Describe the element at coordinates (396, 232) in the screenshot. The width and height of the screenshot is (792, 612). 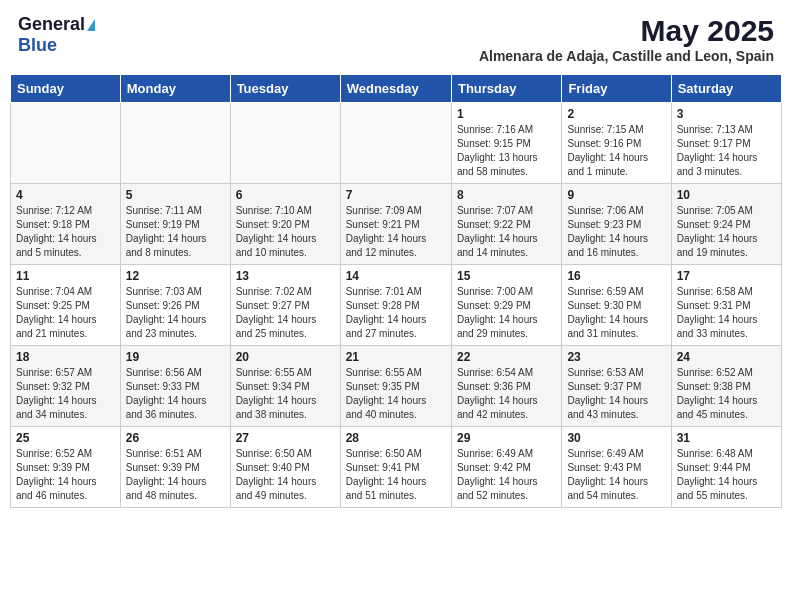
I see `day-info: Sunrise: 7:09 AM Sunset: 9:21 PM Dayligh…` at that location.